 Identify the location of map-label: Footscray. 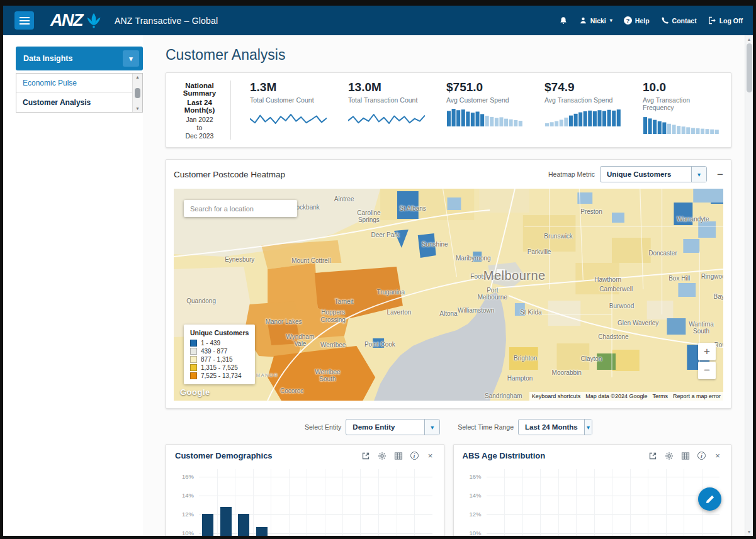
(484, 277).